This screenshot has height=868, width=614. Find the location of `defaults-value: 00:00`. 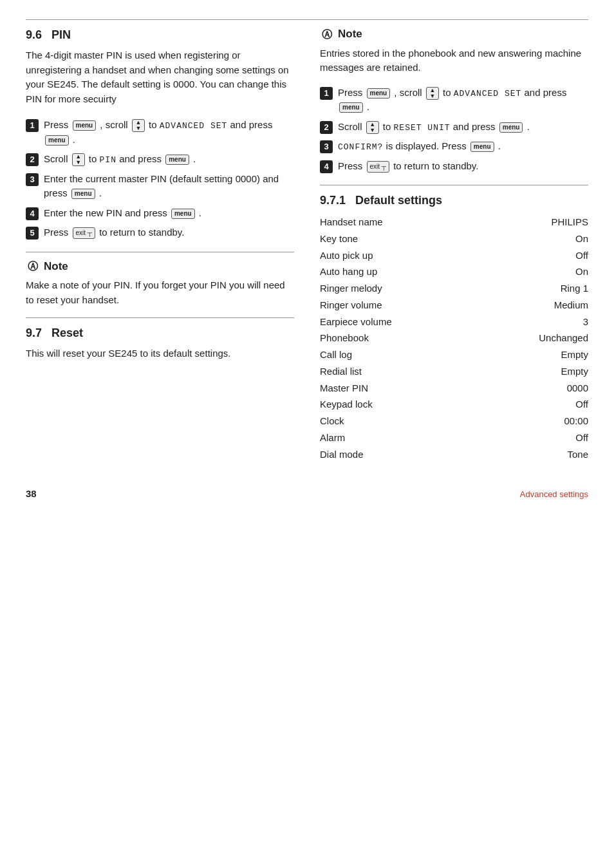

defaults-value: 00:00 is located at coordinates (534, 421).